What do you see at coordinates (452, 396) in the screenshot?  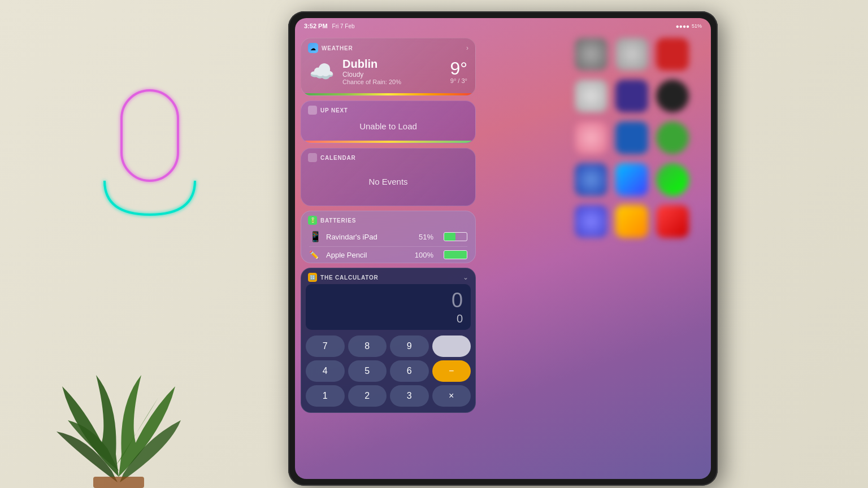 I see `calc-btn-multiply: ×` at bounding box center [452, 396].